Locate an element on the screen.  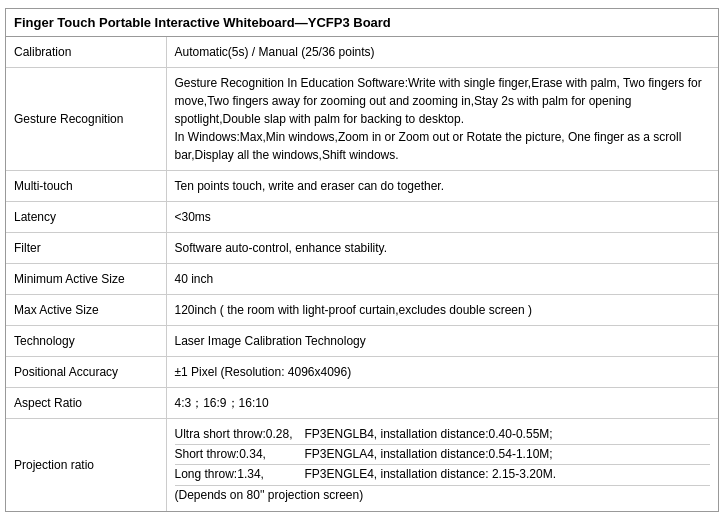
table-row: Max Active Size 120inch ( the room with … is located at coordinates (362, 310).